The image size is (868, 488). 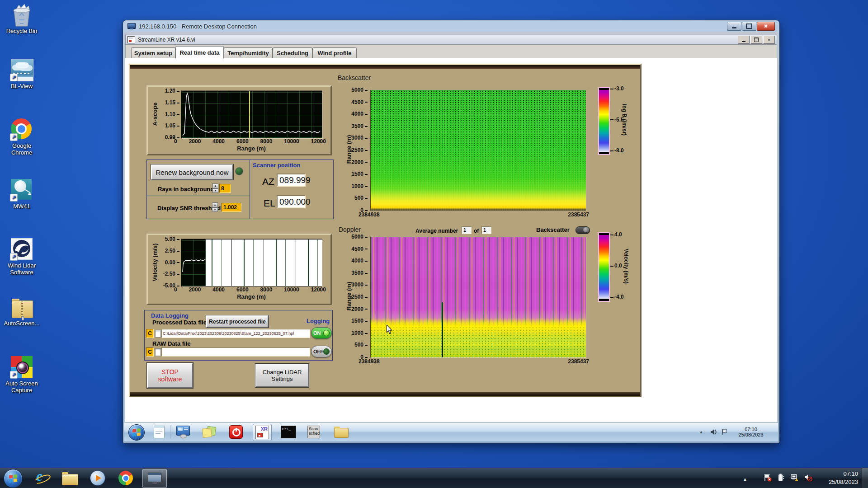 What do you see at coordinates (137, 432) in the screenshot?
I see `session-start-button` at bounding box center [137, 432].